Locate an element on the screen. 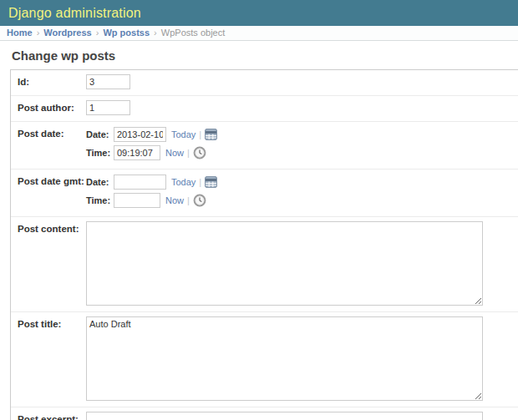  post-date-today-link: Today is located at coordinates (184, 134).